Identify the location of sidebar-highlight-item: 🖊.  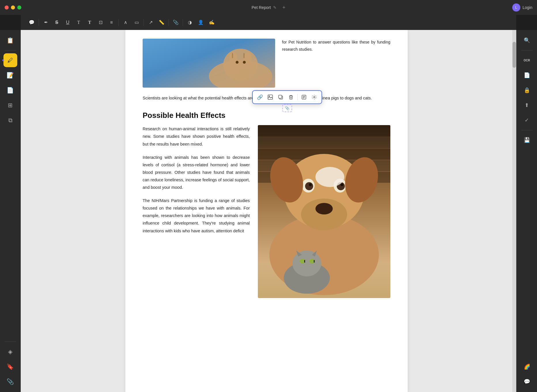
(10, 60).